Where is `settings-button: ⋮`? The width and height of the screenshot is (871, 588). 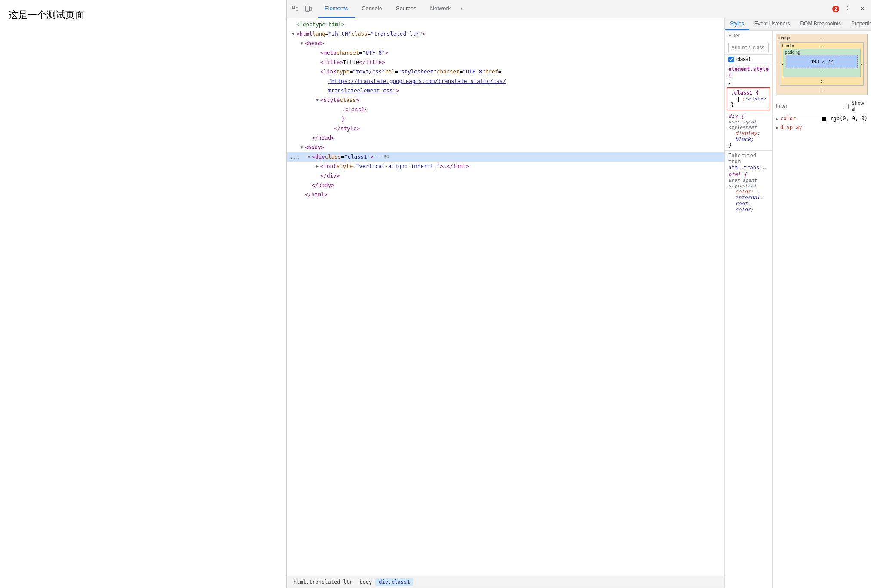 settings-button: ⋮ is located at coordinates (848, 9).